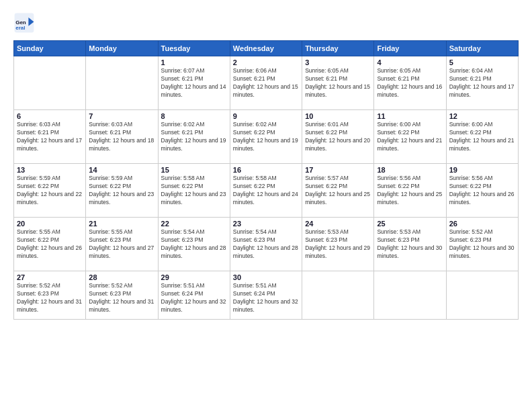  I want to click on calendar-cell: 6Sunrise: 6:03 AMSunset: 6:21 PMDaylight…, so click(50, 137).